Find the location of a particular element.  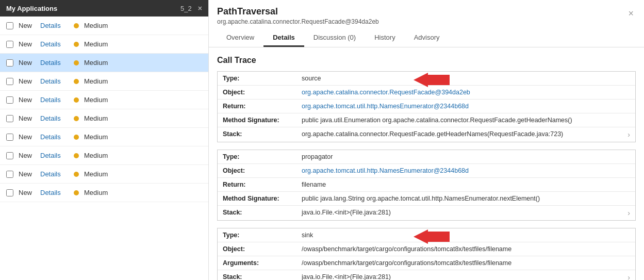

right-header: PathTraversal org.apache.catalina.connec… is located at coordinates (426, 24).